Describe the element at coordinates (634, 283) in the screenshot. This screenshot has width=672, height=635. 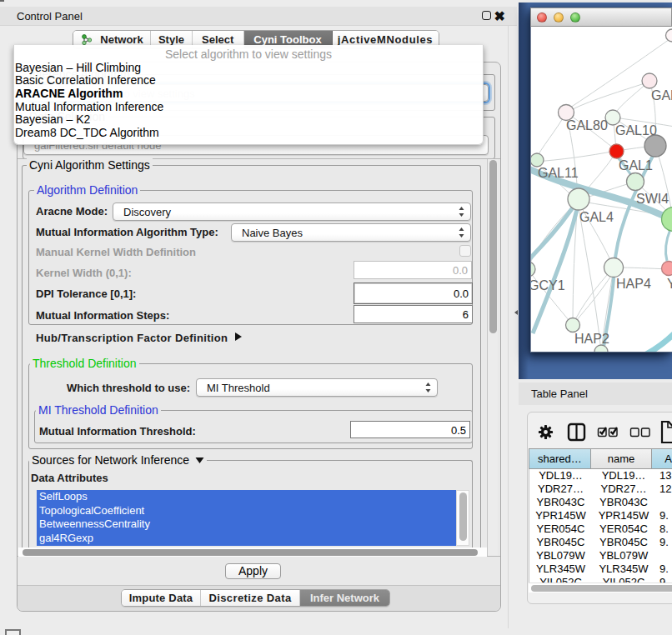
I see `svg-text: HAP4` at that location.